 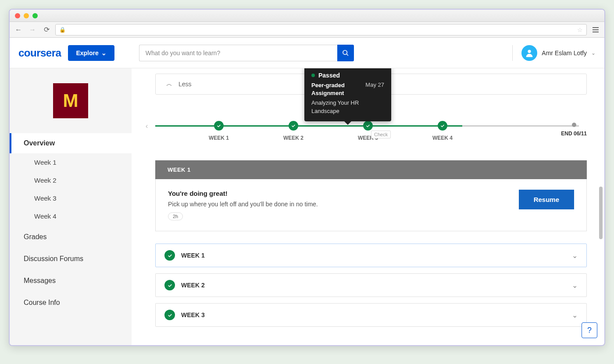 I want to click on search-input, so click(x=238, y=53).